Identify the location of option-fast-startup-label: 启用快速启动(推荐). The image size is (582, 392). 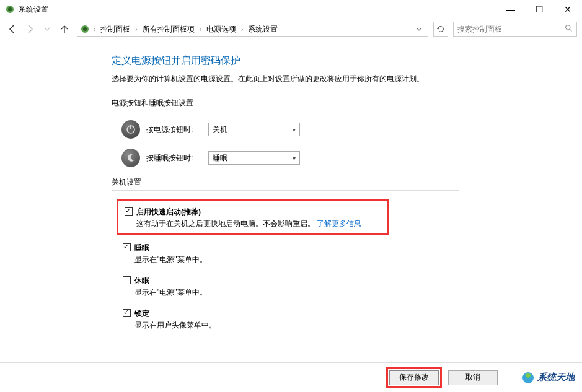
(169, 212).